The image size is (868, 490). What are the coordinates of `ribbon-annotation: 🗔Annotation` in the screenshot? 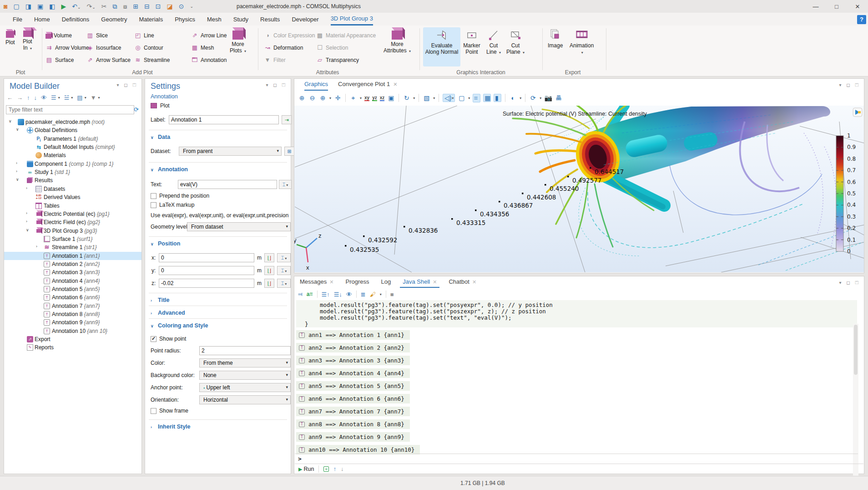 It's located at (209, 60).